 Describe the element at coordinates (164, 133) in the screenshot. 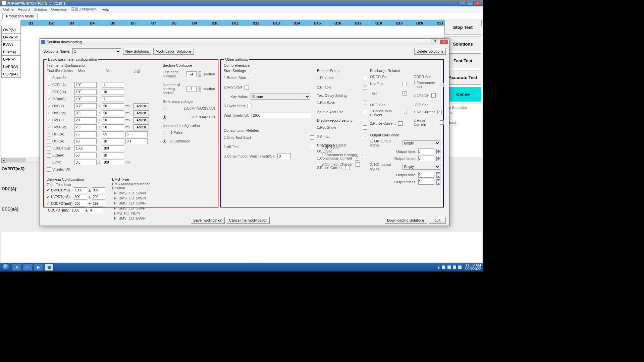

I see `bal-pulse-radio` at that location.